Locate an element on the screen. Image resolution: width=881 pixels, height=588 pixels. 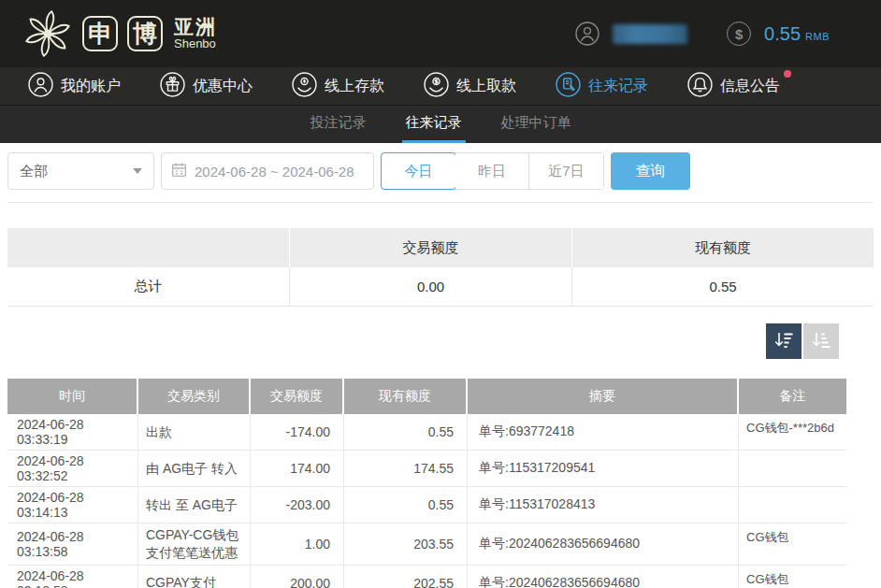
cell-type: 由 AG电子 转入 is located at coordinates (195, 468).